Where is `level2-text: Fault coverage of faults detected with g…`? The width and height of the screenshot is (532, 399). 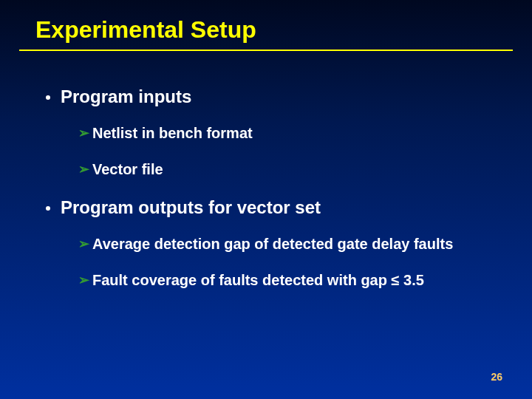
level2-text: Fault coverage of faults detected with g… is located at coordinates (259, 281).